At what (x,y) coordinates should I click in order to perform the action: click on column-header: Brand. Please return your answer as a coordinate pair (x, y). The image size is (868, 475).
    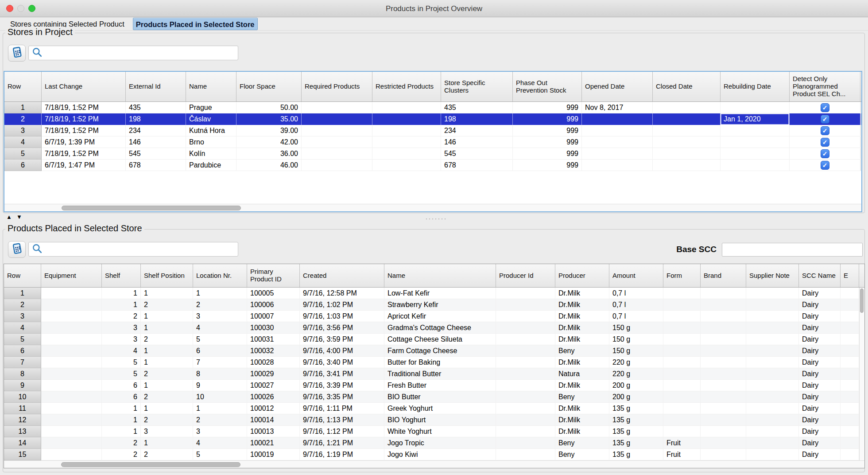
    Looking at the image, I should click on (724, 276).